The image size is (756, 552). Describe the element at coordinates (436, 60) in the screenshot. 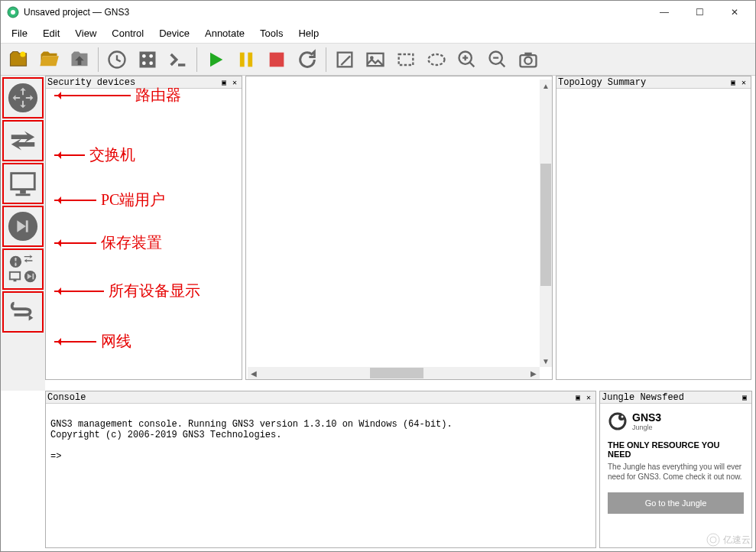

I see `annotate-ellipse-button` at that location.